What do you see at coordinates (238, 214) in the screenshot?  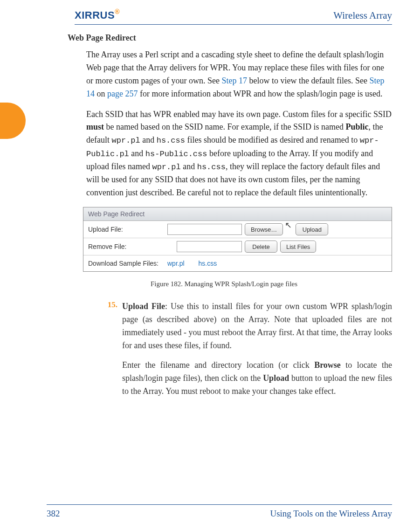 I see `panel-header: Web Page Redirect` at bounding box center [238, 214].